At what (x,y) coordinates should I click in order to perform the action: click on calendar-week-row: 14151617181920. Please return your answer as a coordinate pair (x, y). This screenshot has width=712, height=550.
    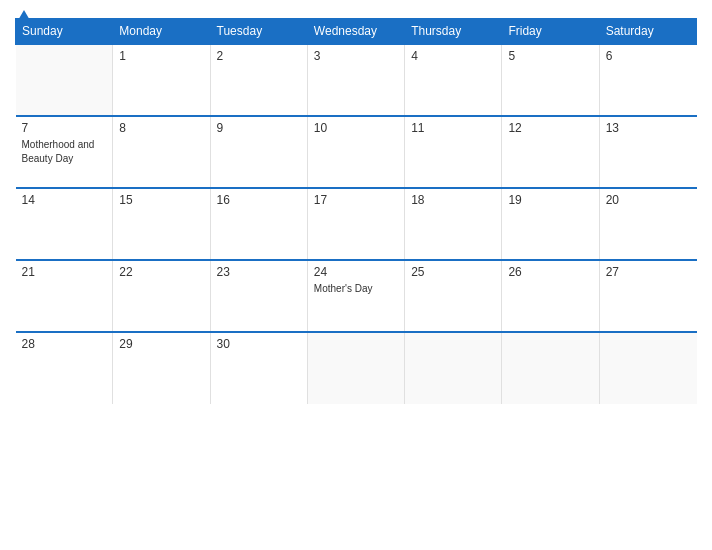
    Looking at the image, I should click on (356, 224).